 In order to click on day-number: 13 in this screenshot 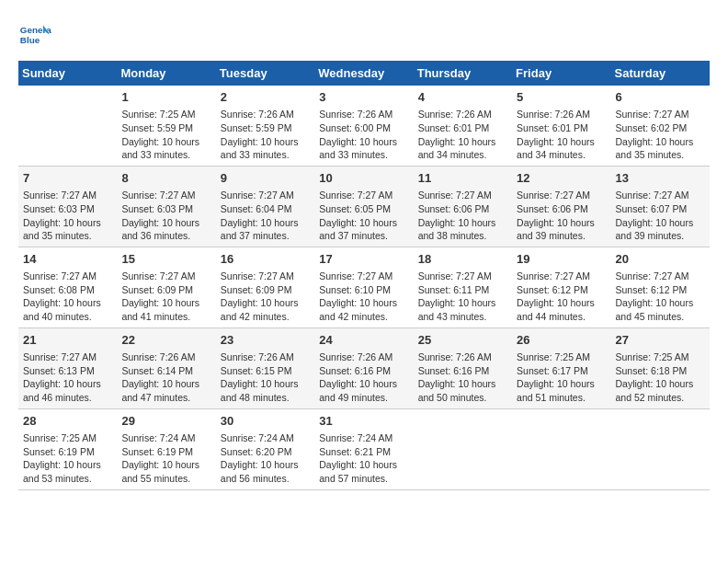, I will do `click(660, 178)`.